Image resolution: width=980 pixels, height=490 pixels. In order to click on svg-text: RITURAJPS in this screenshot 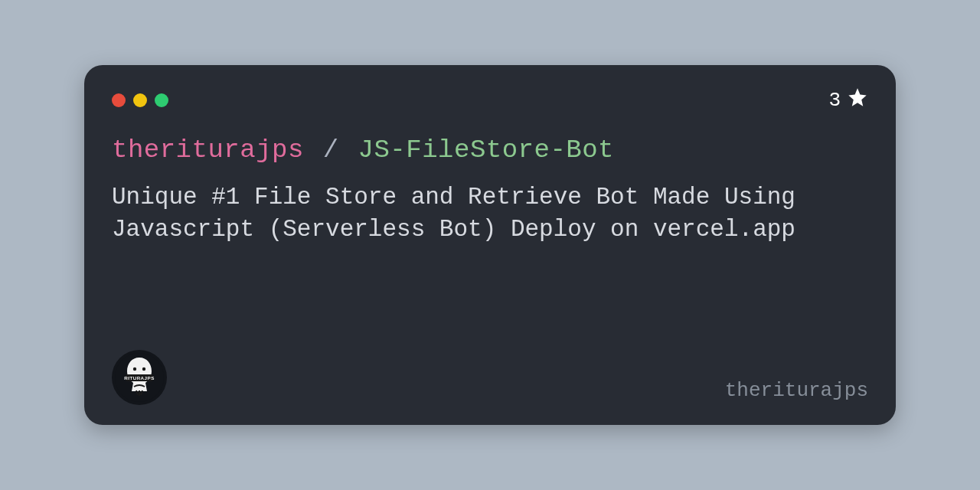, I will do `click(139, 378)`.